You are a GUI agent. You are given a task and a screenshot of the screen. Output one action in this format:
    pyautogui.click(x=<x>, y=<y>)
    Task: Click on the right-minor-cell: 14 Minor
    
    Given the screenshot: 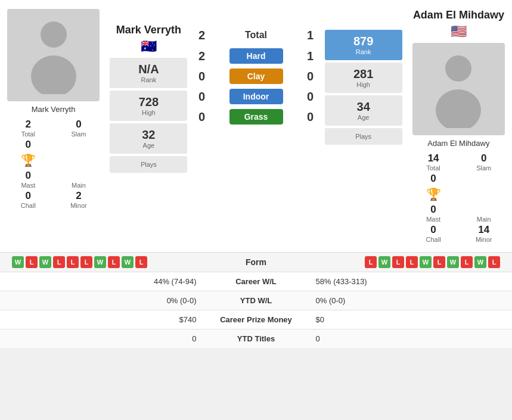 What is the action you would take?
    pyautogui.click(x=484, y=234)
    